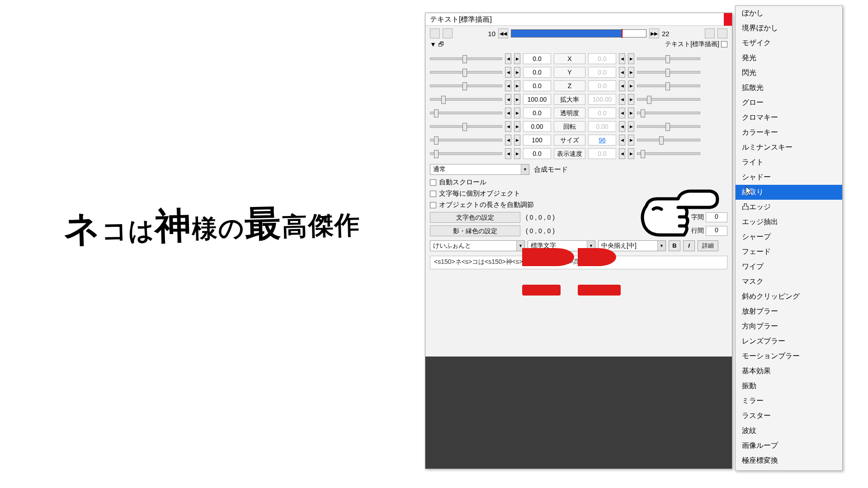 This screenshot has width=868, height=488. Describe the element at coordinates (789, 88) in the screenshot. I see `menu-item: 拡散光` at that location.